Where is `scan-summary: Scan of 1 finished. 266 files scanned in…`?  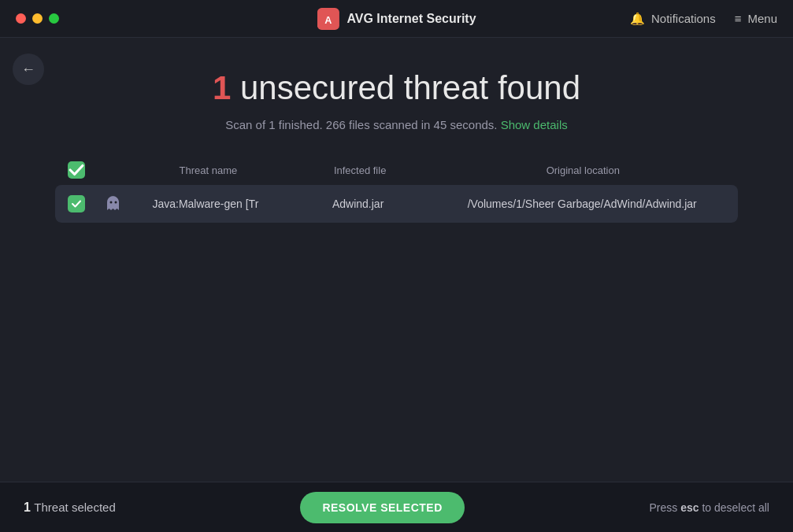 scan-summary: Scan of 1 finished. 266 files scanned in… is located at coordinates (397, 124).